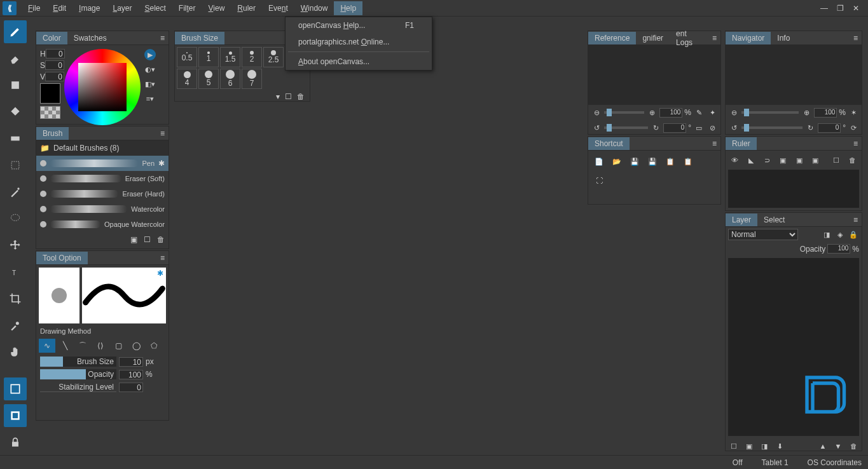 The width and height of the screenshot is (868, 469). I want to click on select-rect-tool, so click(15, 165).